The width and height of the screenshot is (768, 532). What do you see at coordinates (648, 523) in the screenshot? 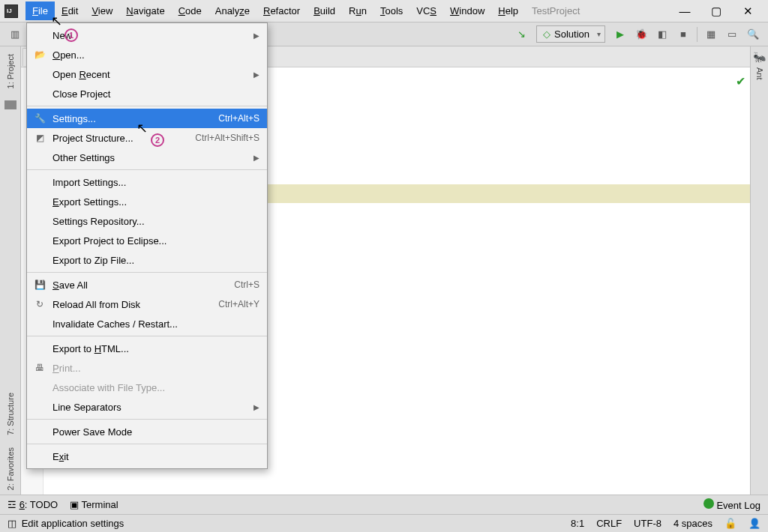
I see `status-encoding: UTF-8` at bounding box center [648, 523].